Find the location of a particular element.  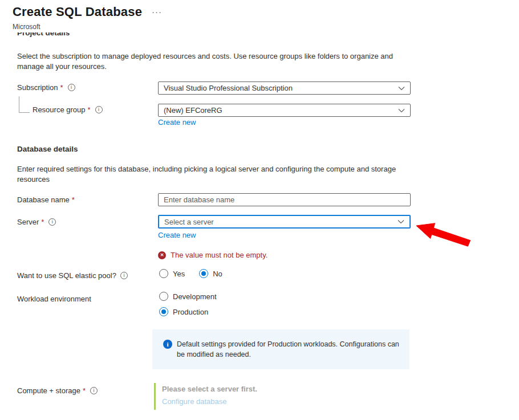

resource-group-label-row: Resource group * i is located at coordinates (67, 109).